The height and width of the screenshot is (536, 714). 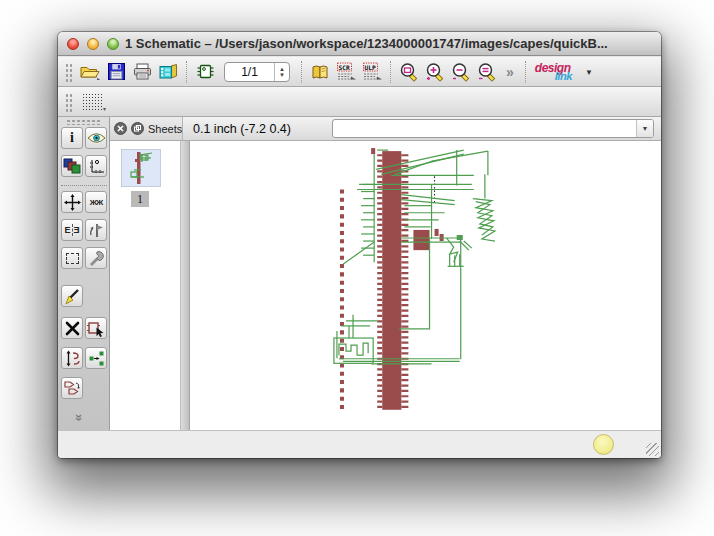 What do you see at coordinates (113, 44) in the screenshot?
I see `zoom-window-button` at bounding box center [113, 44].